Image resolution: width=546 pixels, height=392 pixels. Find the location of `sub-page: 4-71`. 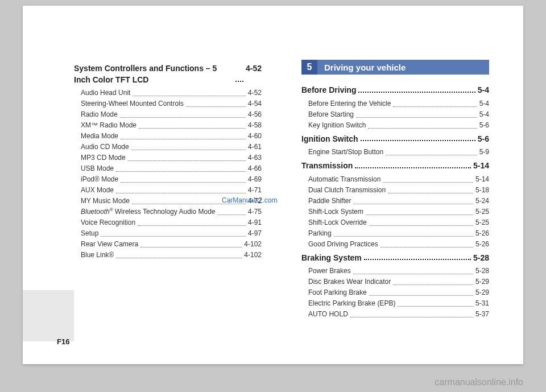

sub-page: 4-71 is located at coordinates (255, 190).